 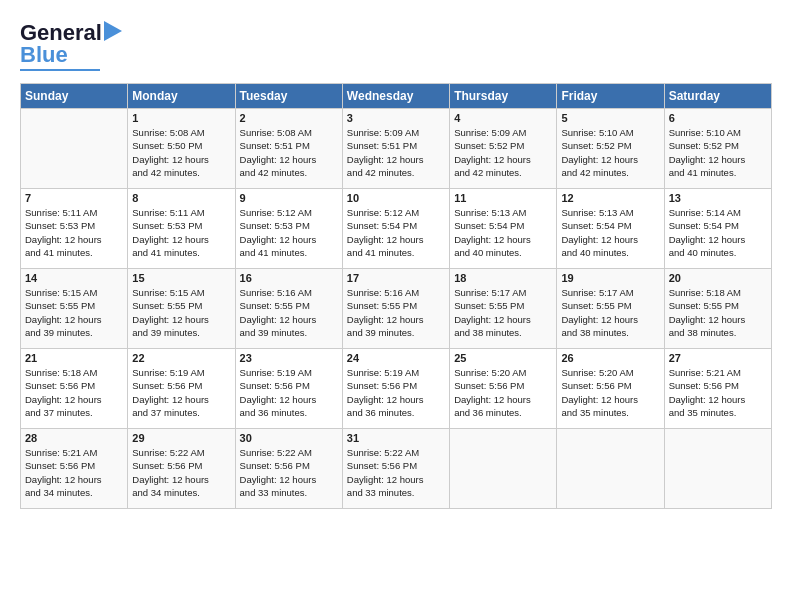 What do you see at coordinates (396, 96) in the screenshot?
I see `header-wednesday: Wednesday` at bounding box center [396, 96].